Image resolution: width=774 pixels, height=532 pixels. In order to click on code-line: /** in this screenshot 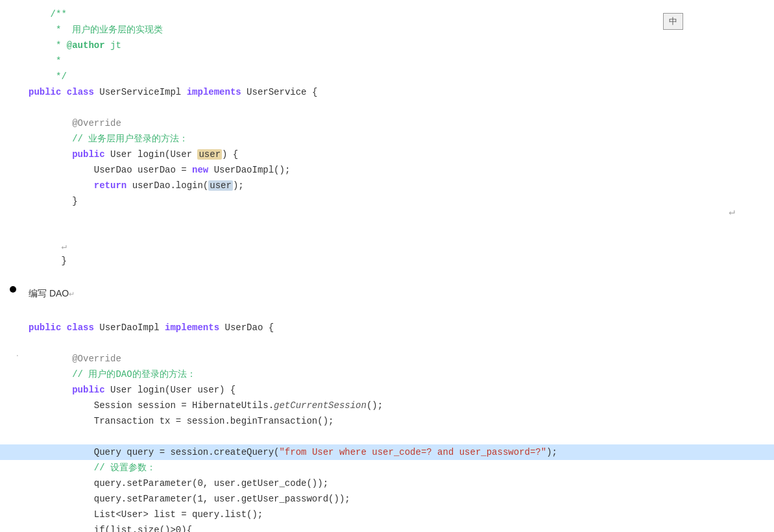, I will do `click(387, 14)`.